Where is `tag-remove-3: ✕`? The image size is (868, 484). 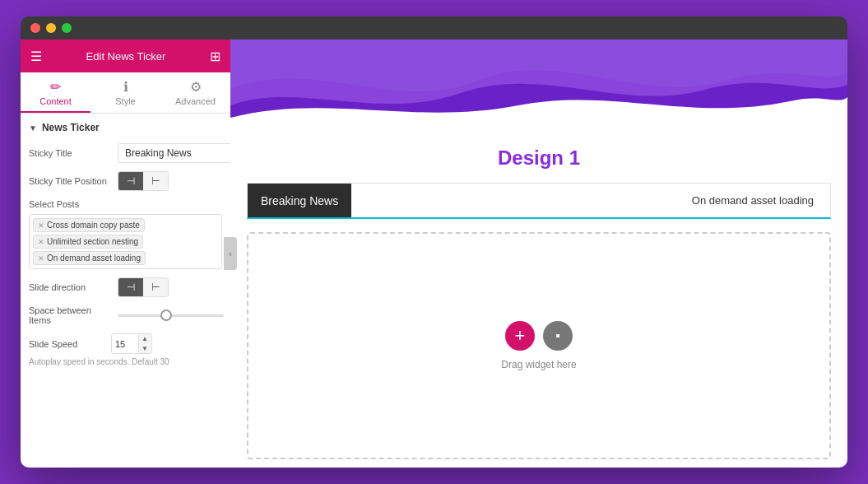 tag-remove-3: ✕ is located at coordinates (41, 258).